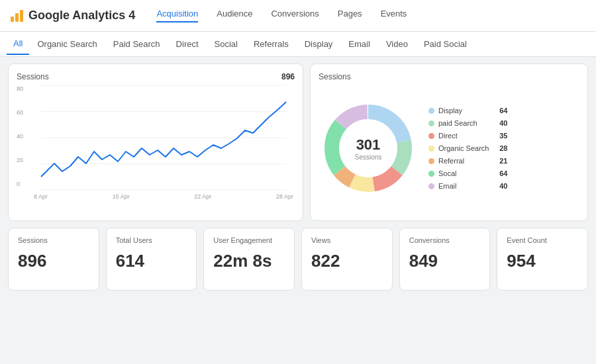 The width and height of the screenshot is (596, 364). I want to click on metric-card-engagement: User Engagement 22m 8s, so click(249, 259).